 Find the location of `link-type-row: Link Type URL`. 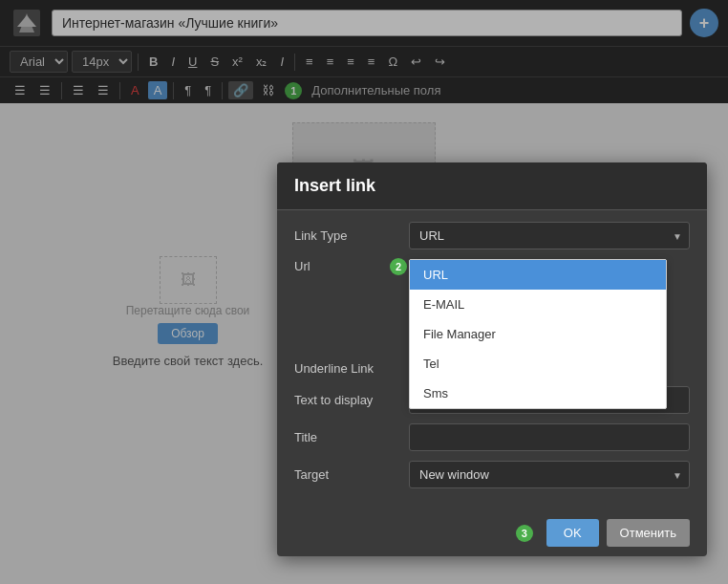

link-type-row: Link Type URL is located at coordinates (492, 235).